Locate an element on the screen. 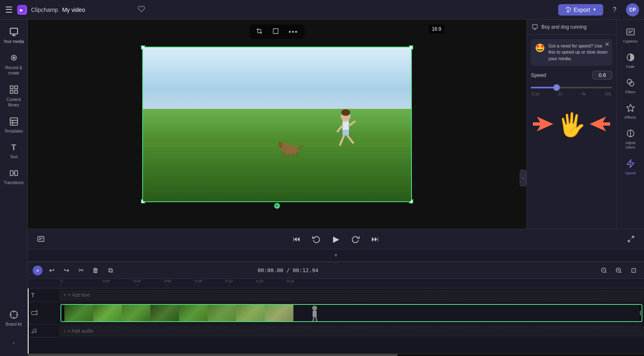 The width and height of the screenshot is (644, 356). play-pause-button: ▶ is located at coordinates (336, 239).